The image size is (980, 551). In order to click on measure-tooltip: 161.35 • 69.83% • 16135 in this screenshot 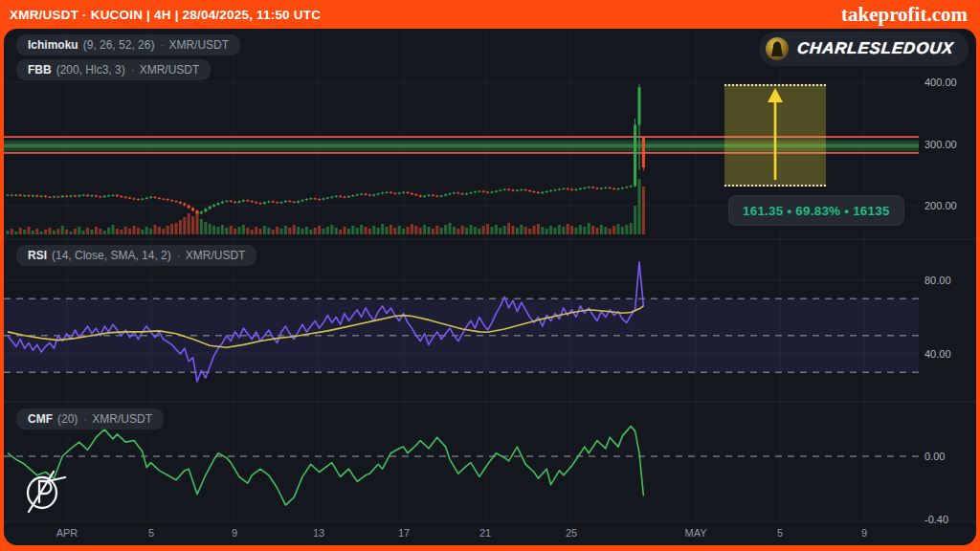, I will do `click(816, 210)`.